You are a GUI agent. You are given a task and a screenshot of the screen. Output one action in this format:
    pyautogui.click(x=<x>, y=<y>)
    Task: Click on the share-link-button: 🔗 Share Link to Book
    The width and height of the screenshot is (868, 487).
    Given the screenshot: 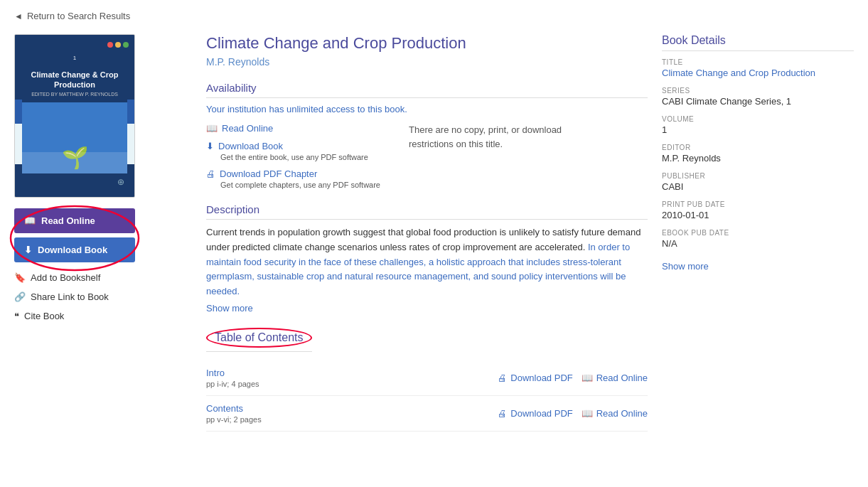 What is the action you would take?
    pyautogui.click(x=103, y=297)
    